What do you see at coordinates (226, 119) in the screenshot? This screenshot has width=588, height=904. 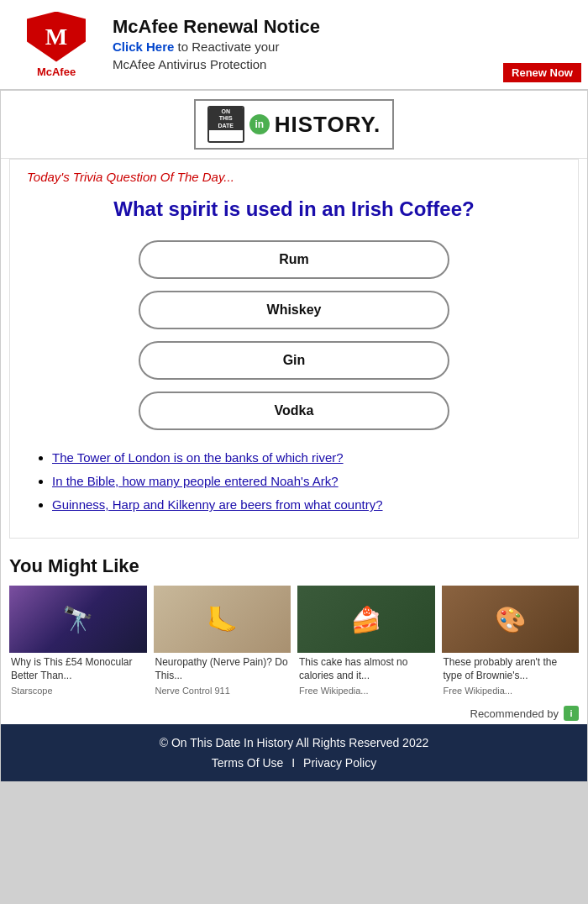 I see `cal-top: ON THIS DATE` at bounding box center [226, 119].